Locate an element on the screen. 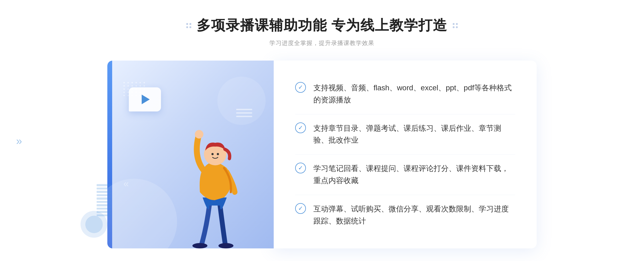 The height and width of the screenshot is (261, 644). feature-item-3: ✓ 学习笔记回看、课程提问、课程评论打分、课件资料下载，重点内容收藏 is located at coordinates (405, 175).